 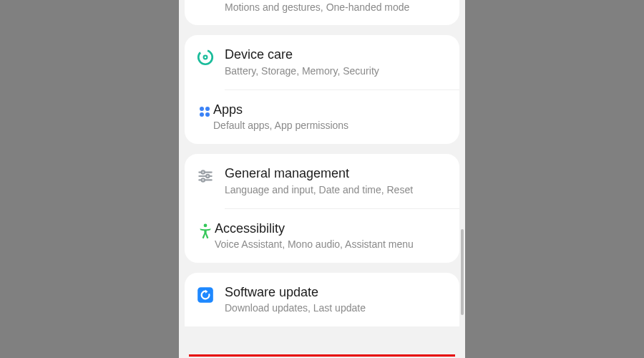 I want to click on row-subtitle: Battery, Storage, Memory, Security, so click(x=336, y=72).